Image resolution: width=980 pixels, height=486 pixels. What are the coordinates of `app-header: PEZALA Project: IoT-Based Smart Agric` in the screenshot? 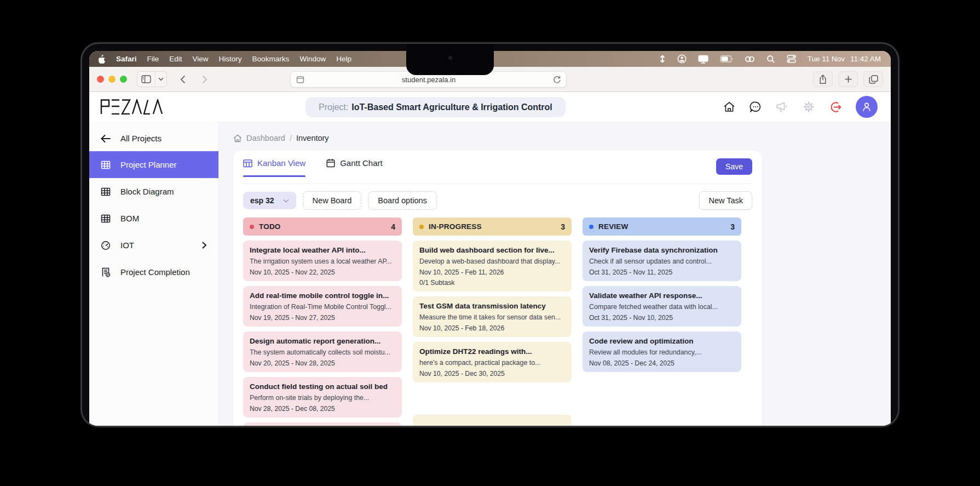 It's located at (490, 107).